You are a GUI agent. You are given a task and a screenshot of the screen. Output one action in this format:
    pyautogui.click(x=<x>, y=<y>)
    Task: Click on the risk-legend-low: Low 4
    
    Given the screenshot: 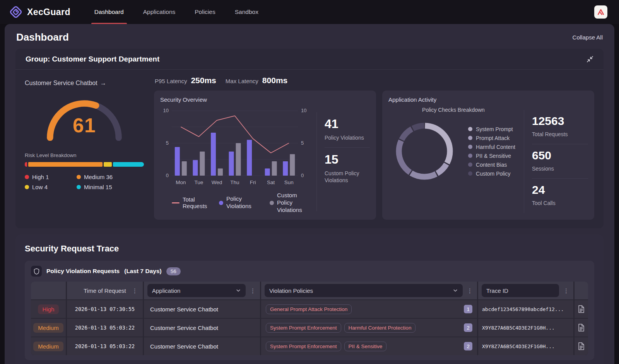 What is the action you would take?
    pyautogui.click(x=51, y=187)
    